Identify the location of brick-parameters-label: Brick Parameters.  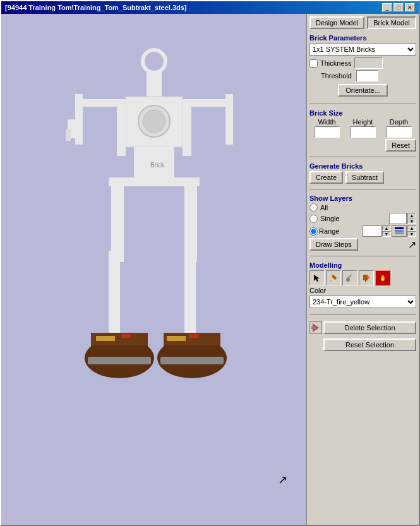
(363, 38).